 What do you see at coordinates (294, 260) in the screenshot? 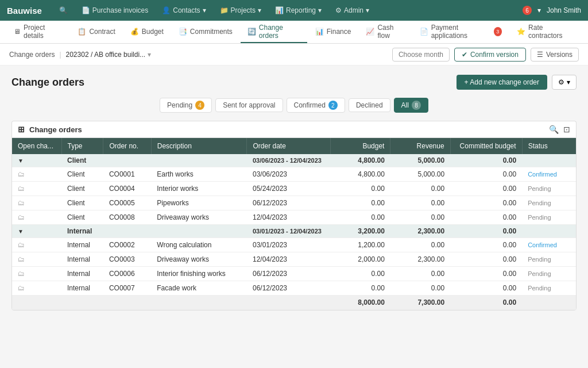
I see `table-row: 🗂 Internal CO0003 Driveaway works 12/04/…` at bounding box center [294, 260].